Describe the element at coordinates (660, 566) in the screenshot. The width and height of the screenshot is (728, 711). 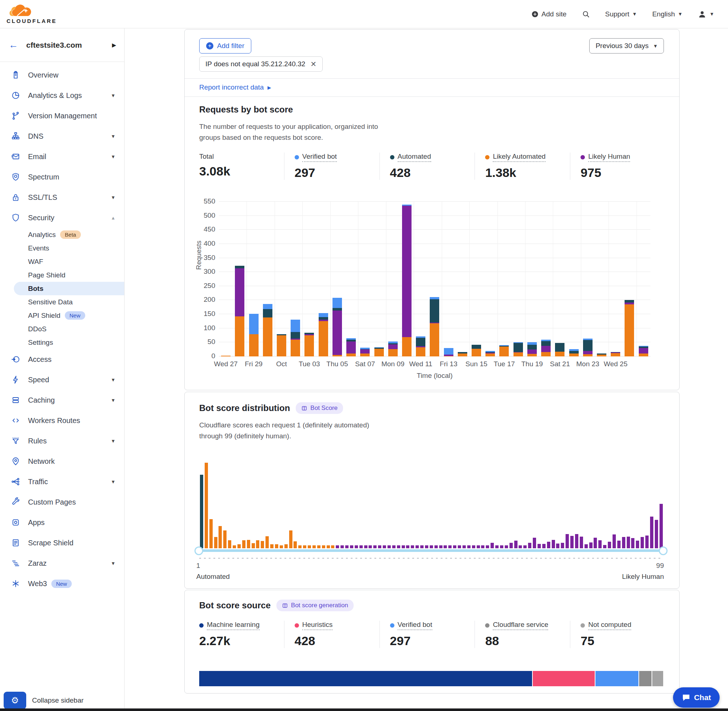
I see `score-max-value: 99` at that location.